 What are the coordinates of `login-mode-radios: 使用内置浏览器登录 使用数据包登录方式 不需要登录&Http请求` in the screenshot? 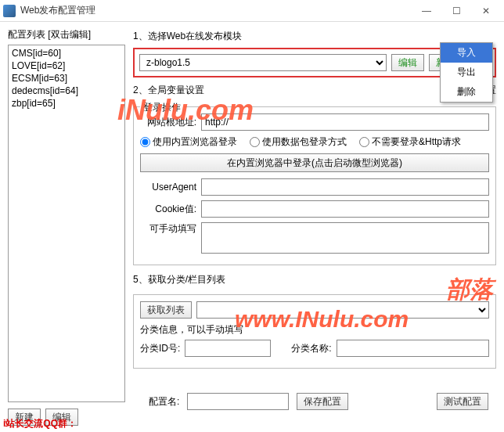 It's located at (315, 142).